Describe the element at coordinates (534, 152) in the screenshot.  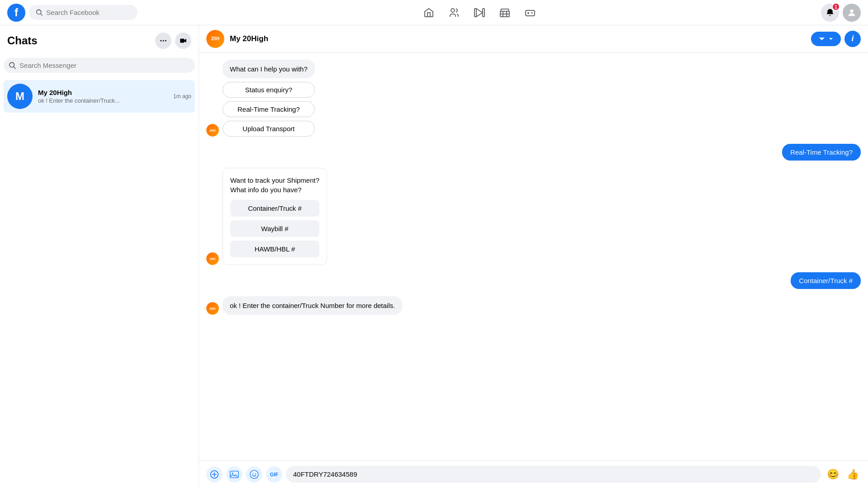
I see `user-message-tracking: Real-Time Tracking?` at that location.